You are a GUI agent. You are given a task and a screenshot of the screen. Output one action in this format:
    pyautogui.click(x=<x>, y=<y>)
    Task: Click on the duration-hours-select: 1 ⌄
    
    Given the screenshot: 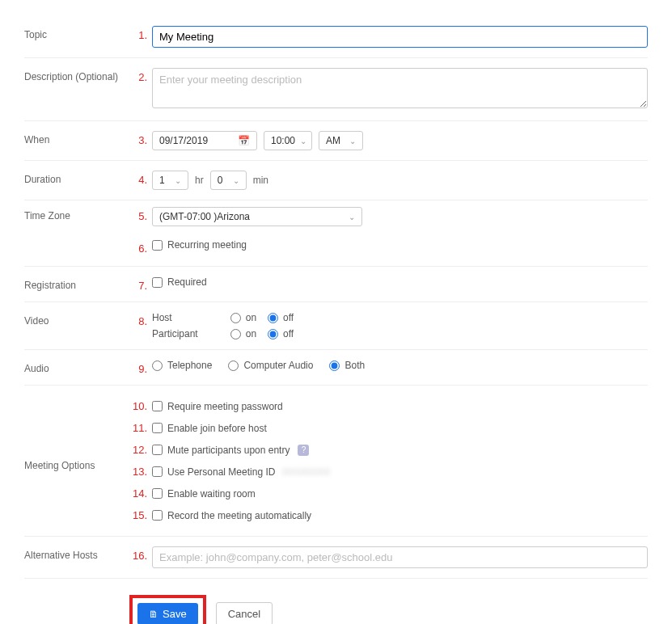 What is the action you would take?
    pyautogui.click(x=170, y=180)
    